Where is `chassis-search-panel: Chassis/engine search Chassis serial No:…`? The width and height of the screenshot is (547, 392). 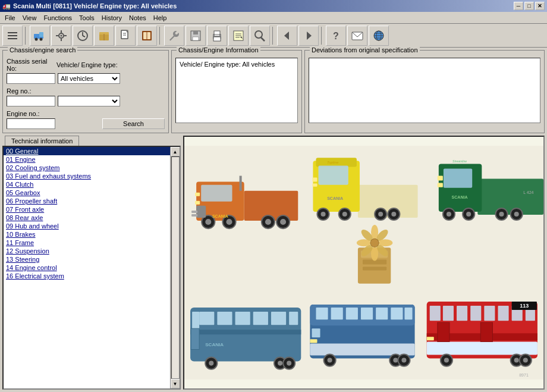 chassis-search-panel: Chassis/engine search Chassis serial No:… is located at coordinates (86, 92).